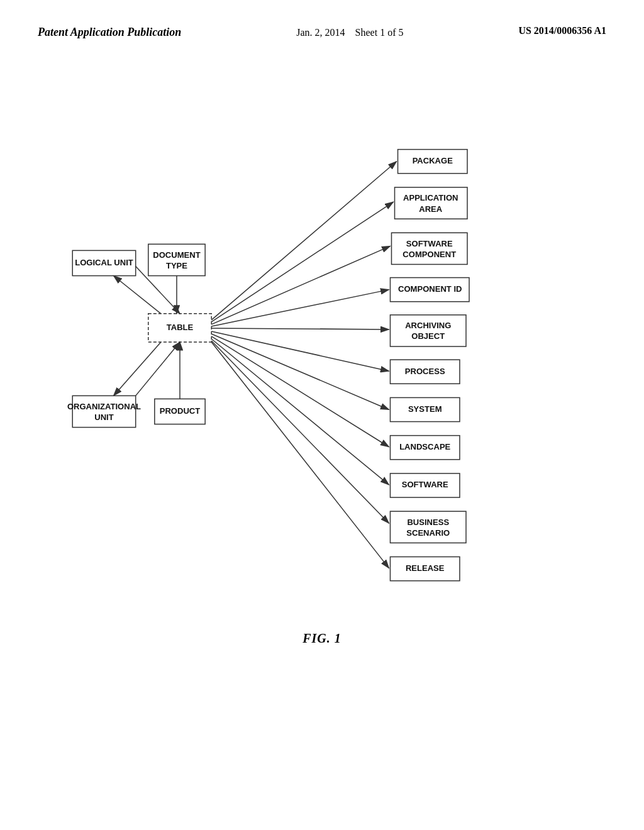  What do you see at coordinates (321, 33) in the screenshot?
I see `header-date: Jan. 2, 2014` at bounding box center [321, 33].